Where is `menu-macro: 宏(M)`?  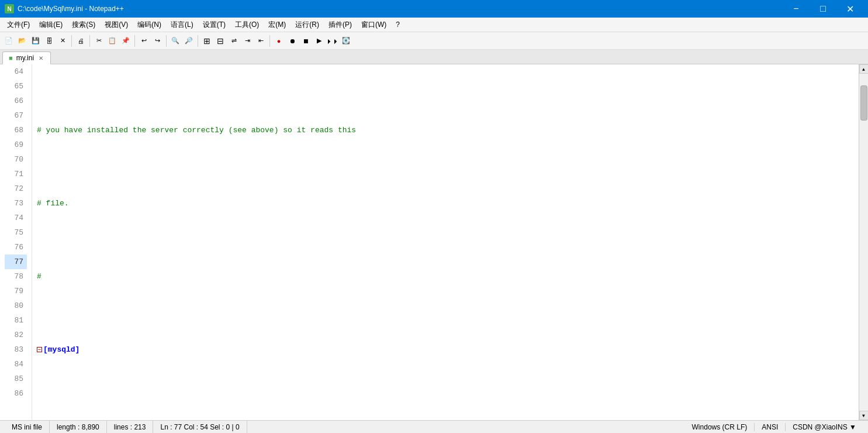 menu-macro: 宏(M) is located at coordinates (277, 25).